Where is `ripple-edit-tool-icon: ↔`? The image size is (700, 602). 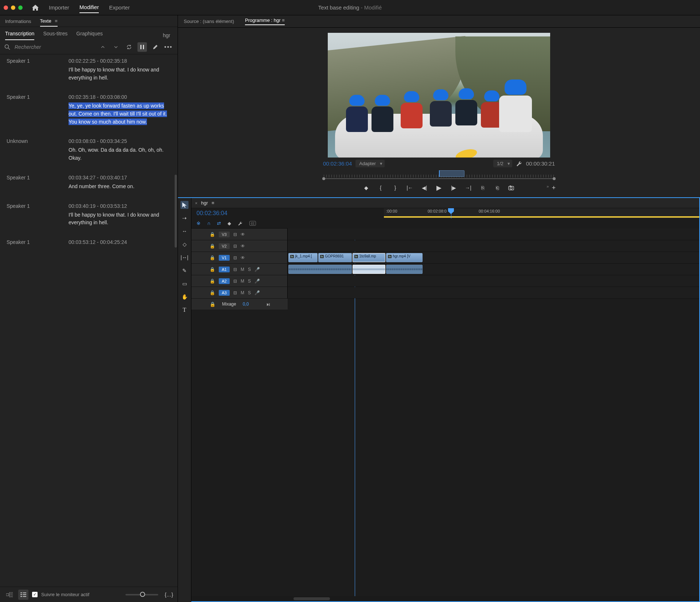 ripple-edit-tool-icon: ↔ is located at coordinates (184, 231).